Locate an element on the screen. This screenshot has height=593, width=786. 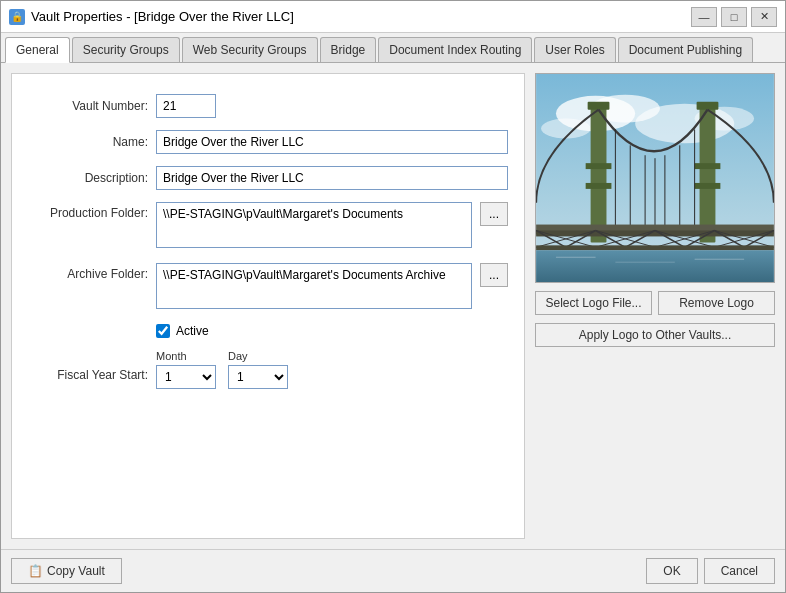
fiscal-fields: Month 1 2 3 4 5 6 7 8 9 1 is located at coordinates (222, 370).